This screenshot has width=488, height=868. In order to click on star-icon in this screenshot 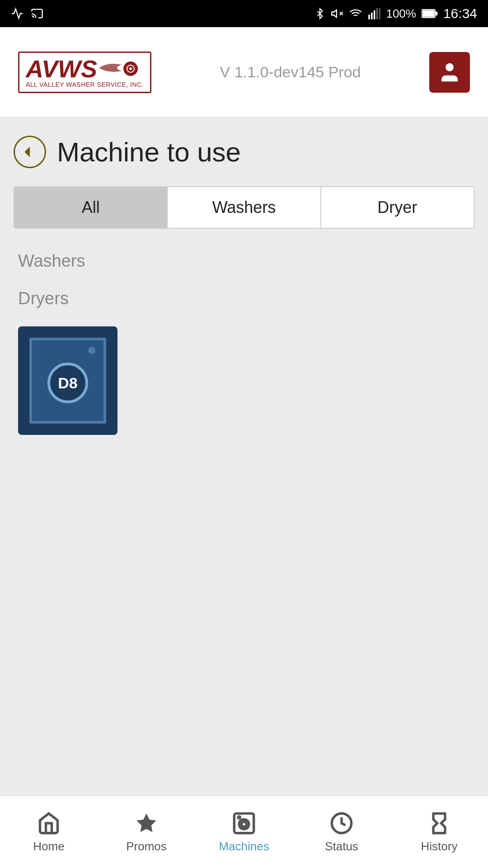, I will do `click(146, 823)`.